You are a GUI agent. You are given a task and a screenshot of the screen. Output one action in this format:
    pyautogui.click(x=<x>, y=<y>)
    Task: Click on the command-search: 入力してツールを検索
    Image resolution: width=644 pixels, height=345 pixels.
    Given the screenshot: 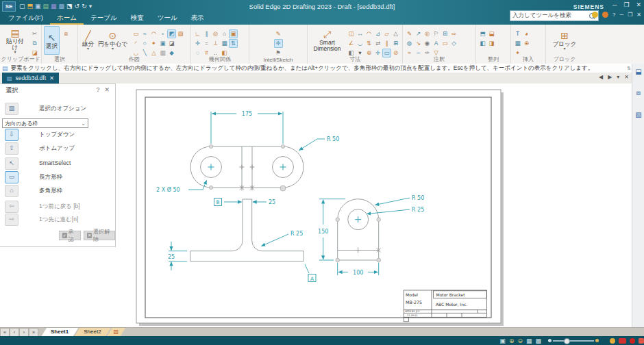 What is the action you would take?
    pyautogui.click(x=554, y=16)
    